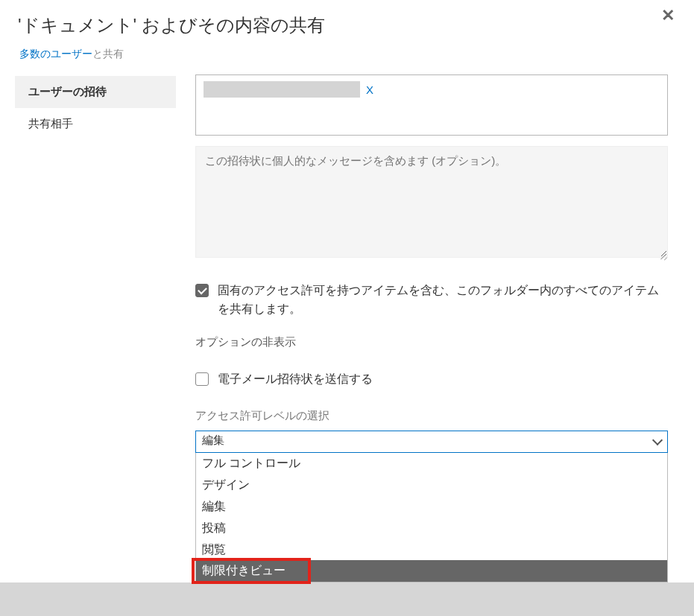 This screenshot has width=694, height=616. Describe the element at coordinates (432, 571) in the screenshot. I see `permission-option-restricted-view: 制限付きビュー` at that location.